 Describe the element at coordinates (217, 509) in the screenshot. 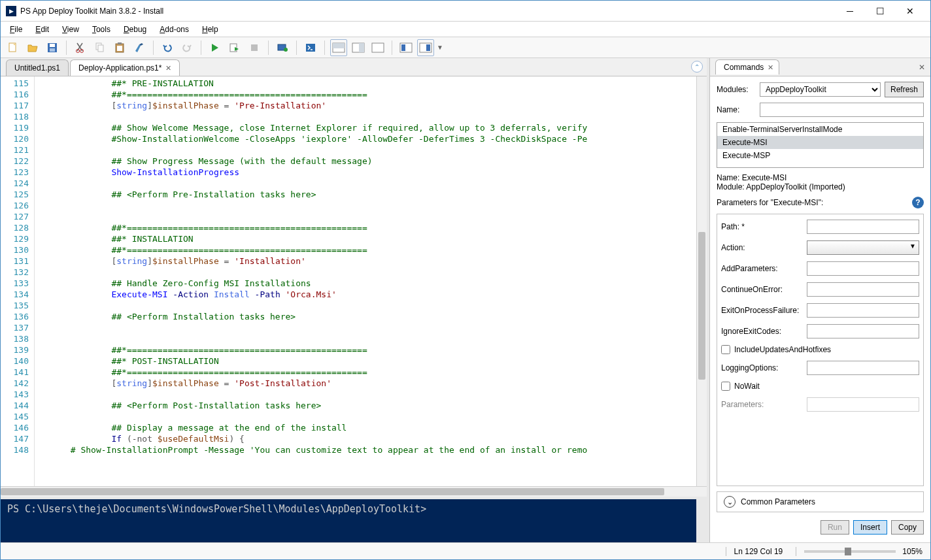

I see `console-prompt: PS C:\Users\theje\Documents\WindowsPower…` at that location.